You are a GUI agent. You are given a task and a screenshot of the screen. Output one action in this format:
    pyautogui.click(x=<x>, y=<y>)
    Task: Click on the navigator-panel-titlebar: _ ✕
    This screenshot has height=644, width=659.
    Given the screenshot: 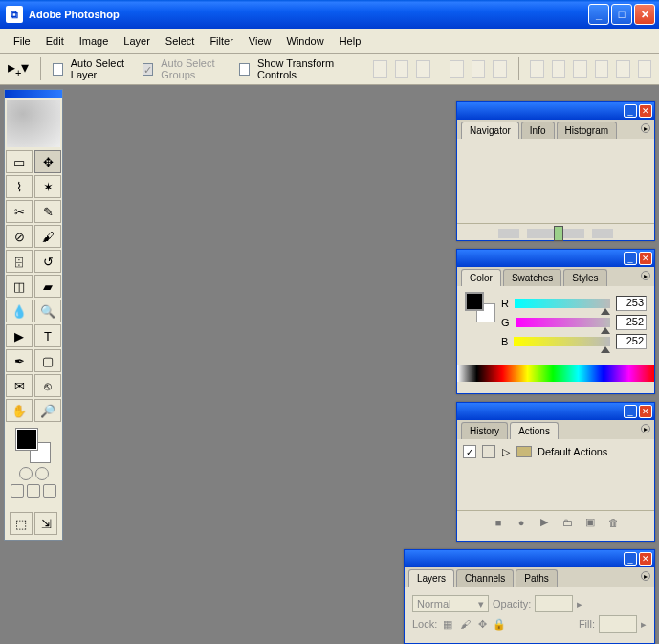 What is the action you would take?
    pyautogui.click(x=556, y=111)
    